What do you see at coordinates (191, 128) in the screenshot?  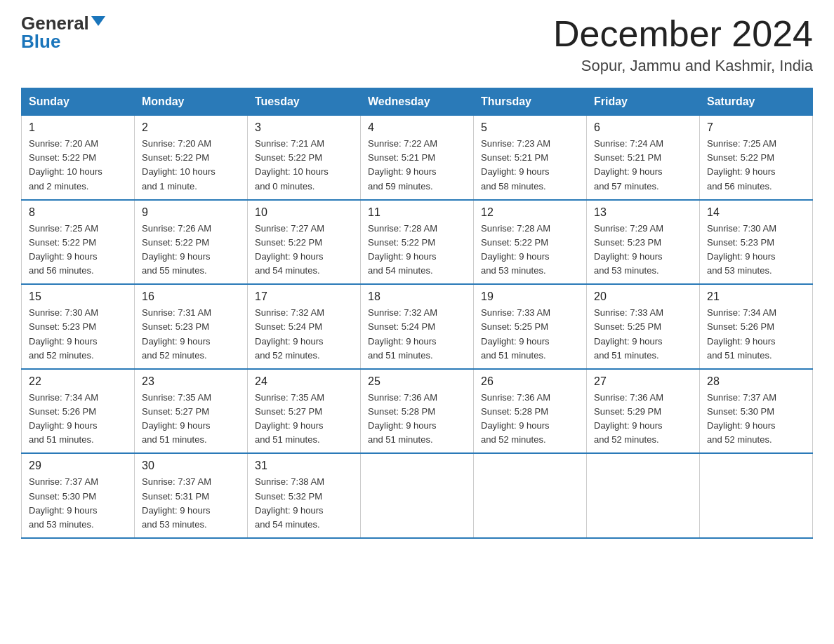 I see `day-number: 2` at bounding box center [191, 128].